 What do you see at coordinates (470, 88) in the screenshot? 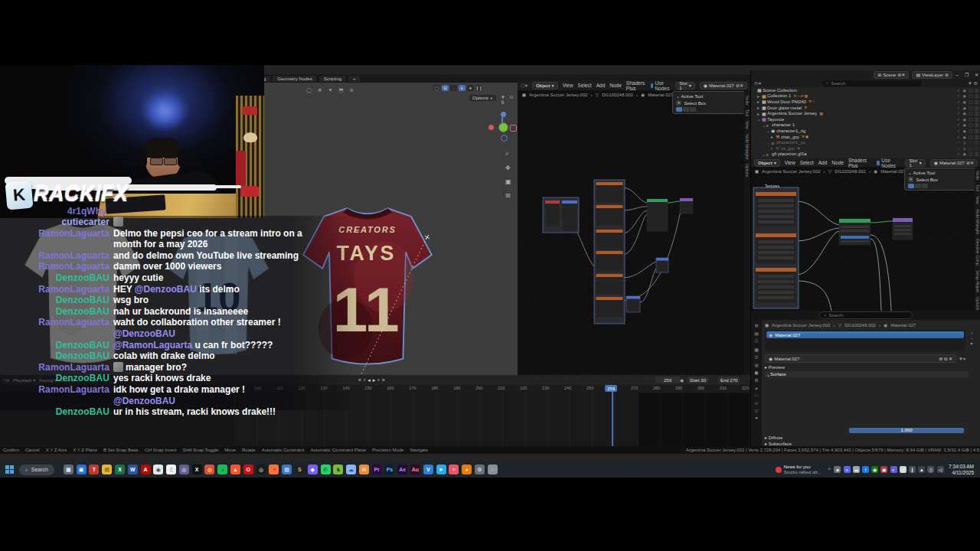
I see `rendered-shading-icon: ●` at bounding box center [470, 88].